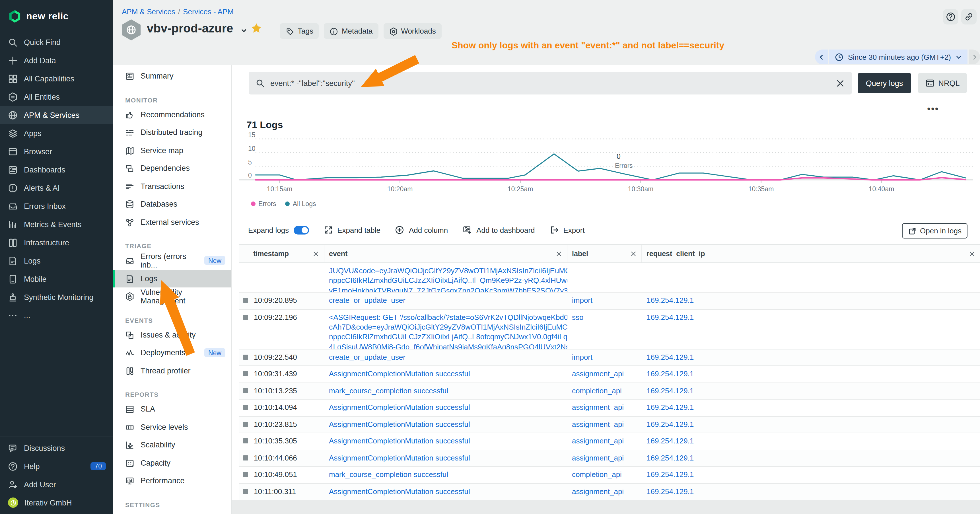 The image size is (980, 514). What do you see at coordinates (56, 315) in the screenshot?
I see `sidebar-item-: ...` at bounding box center [56, 315].